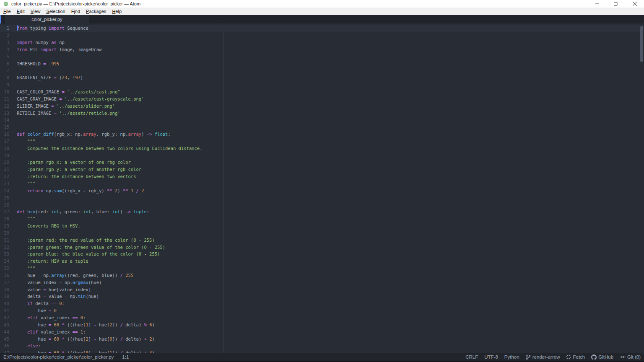  Describe the element at coordinates (512, 357) in the screenshot. I see `status-item-label: Python` at that location.